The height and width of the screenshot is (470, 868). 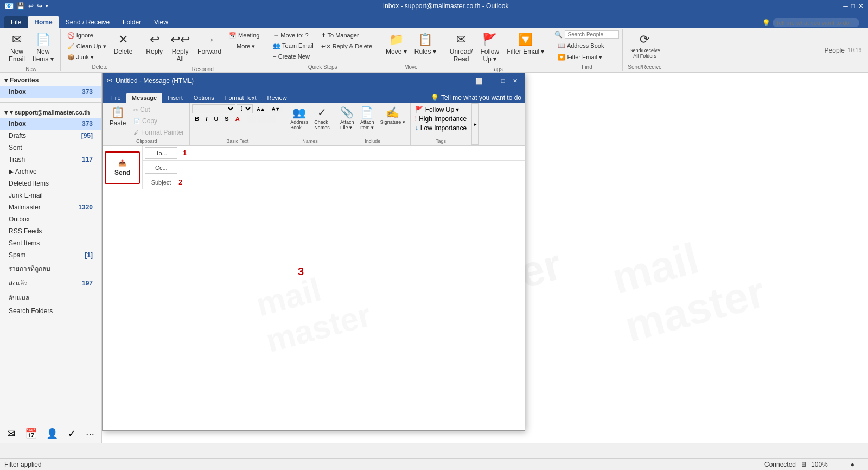 I want to click on sidebar-item-thai1: รายการที่ถูกลบ, so click(x=51, y=268).